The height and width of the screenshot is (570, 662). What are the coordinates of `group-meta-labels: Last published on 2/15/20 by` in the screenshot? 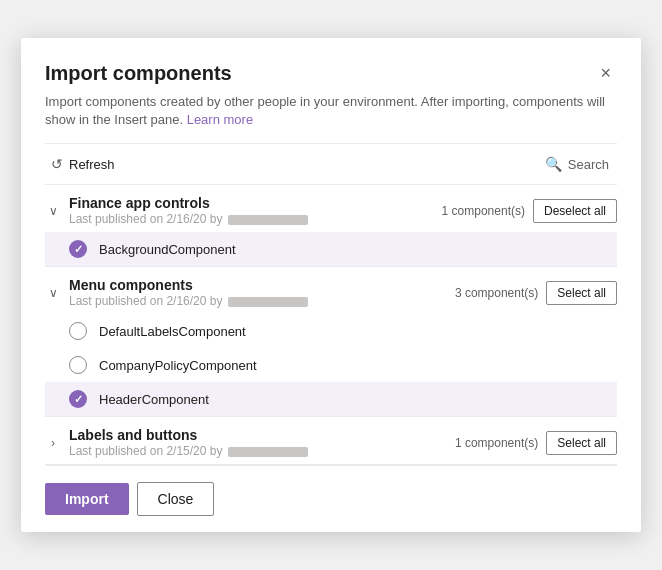 It's located at (258, 451).